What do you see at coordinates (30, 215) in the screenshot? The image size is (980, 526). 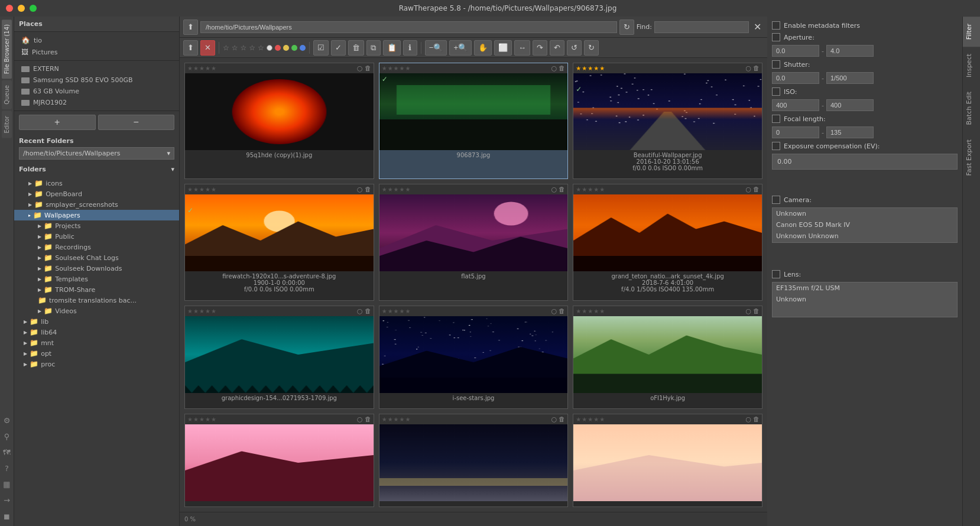 I see `expand-arrow-icon: ▸` at bounding box center [30, 215].